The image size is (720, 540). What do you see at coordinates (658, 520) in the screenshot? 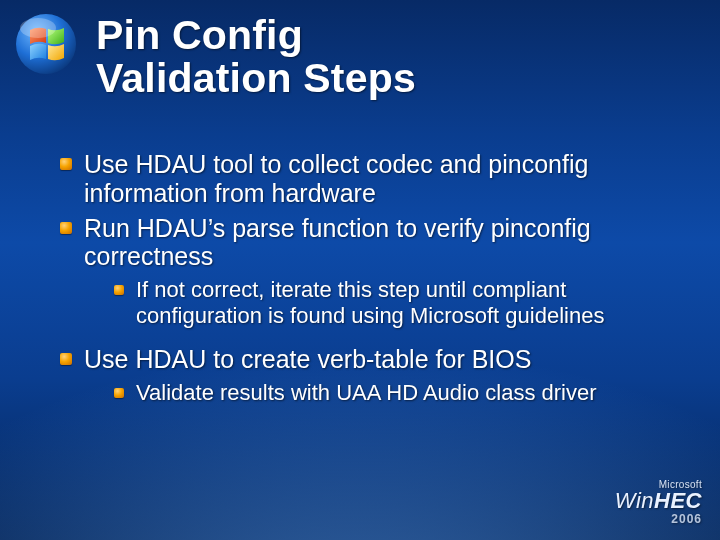
I see `footer-year: 2006` at bounding box center [658, 520].